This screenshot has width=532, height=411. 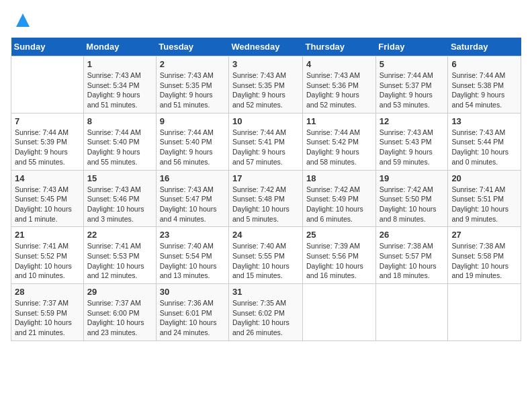 What do you see at coordinates (120, 214) in the screenshot?
I see `daylight-text: Daylight: 10 hours and 3 minutes.` at bounding box center [120, 214].